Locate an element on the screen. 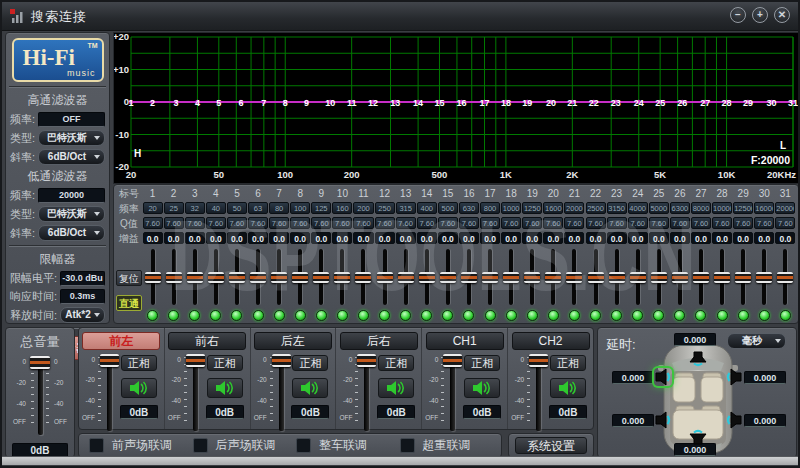 The height and width of the screenshot is (468, 800). band-frequency-field: 16000 is located at coordinates (764, 208).